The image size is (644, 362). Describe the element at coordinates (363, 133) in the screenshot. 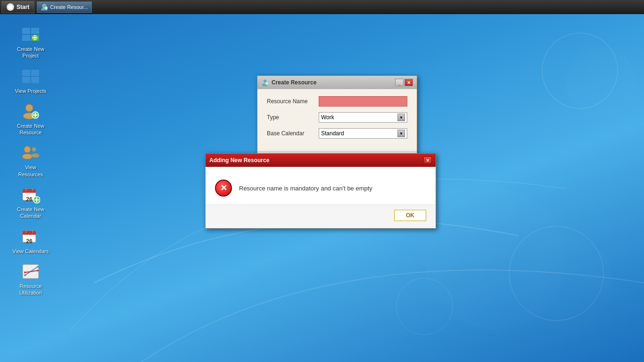

I see `base-calendar-select: Standard ▼` at that location.